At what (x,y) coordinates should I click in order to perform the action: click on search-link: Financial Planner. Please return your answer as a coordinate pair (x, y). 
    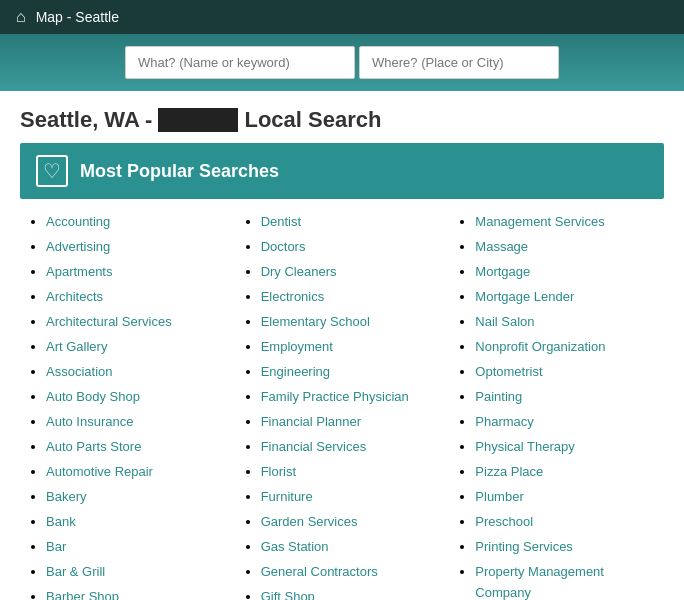
    Looking at the image, I should click on (311, 422).